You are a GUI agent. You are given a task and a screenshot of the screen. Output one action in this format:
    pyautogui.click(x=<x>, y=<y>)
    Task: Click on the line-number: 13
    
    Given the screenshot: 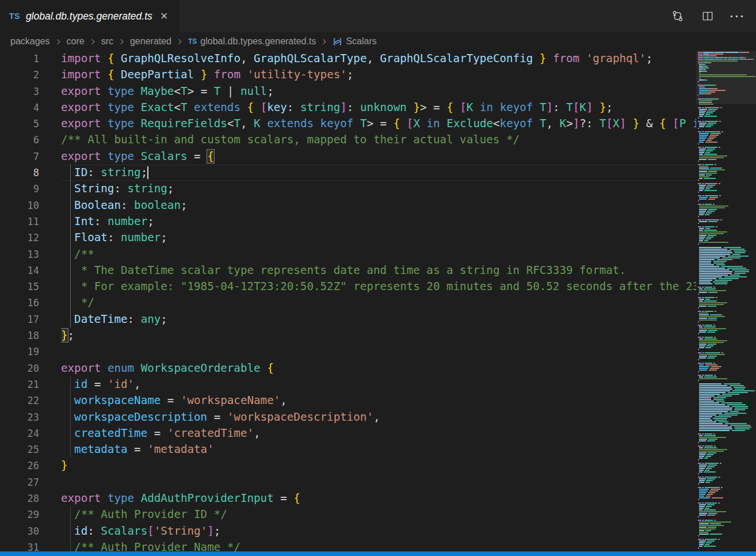 What is the action you would take?
    pyautogui.click(x=20, y=254)
    